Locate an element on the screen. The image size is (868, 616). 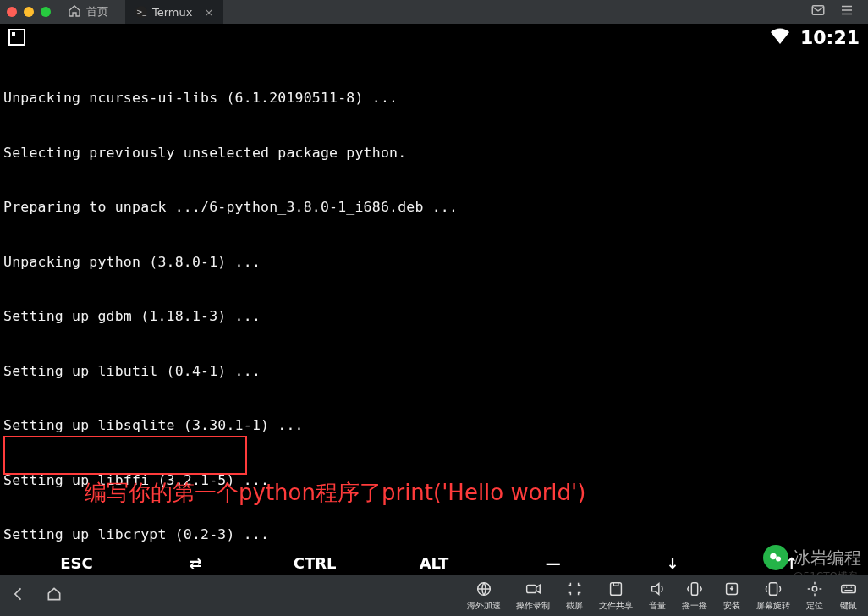
term-line: Setting up gdbm (1.18.1-3) ... is located at coordinates (434, 316).